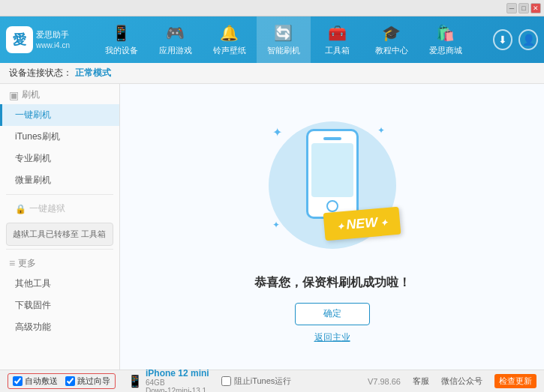  I want to click on phone-body, so click(332, 174).